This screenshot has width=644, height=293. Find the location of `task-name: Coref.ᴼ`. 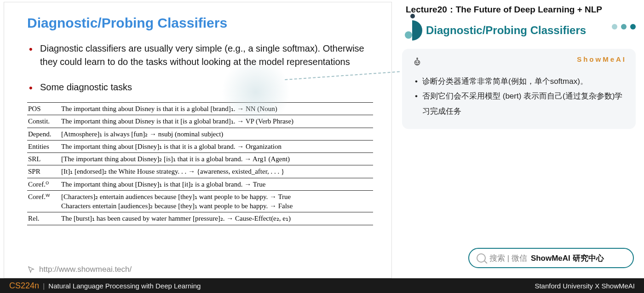

task-name: Coref.ᴼ is located at coordinates (44, 184).